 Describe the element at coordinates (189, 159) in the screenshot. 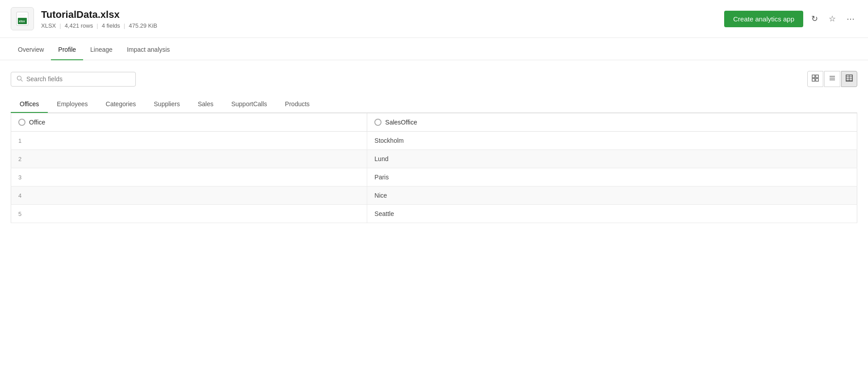

I see `row-number: 2` at that location.